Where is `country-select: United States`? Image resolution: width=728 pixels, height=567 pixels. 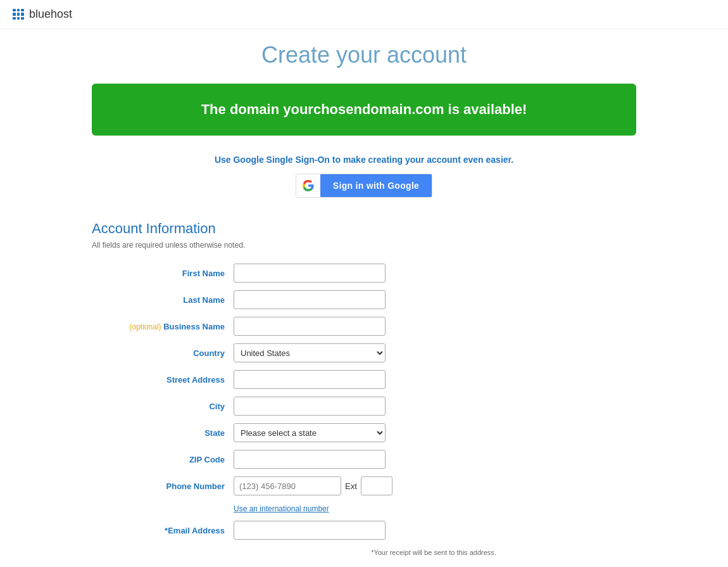 country-select: United States is located at coordinates (310, 353).